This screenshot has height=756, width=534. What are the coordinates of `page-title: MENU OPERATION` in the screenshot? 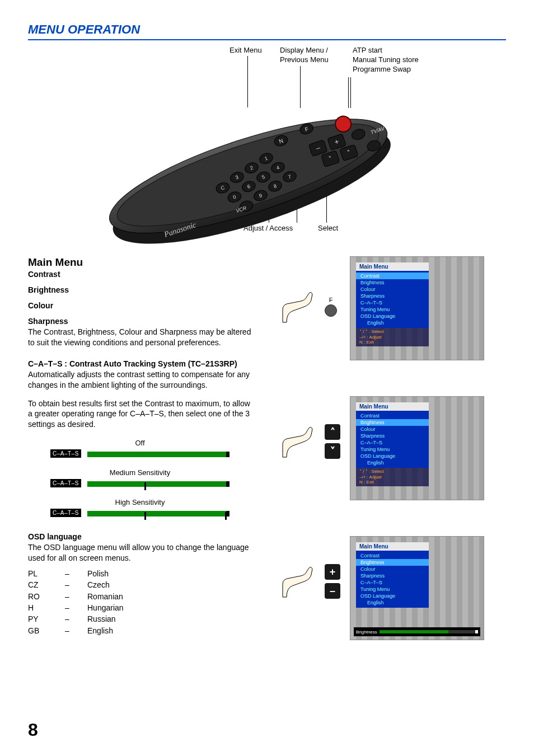 It's located at (267, 30).